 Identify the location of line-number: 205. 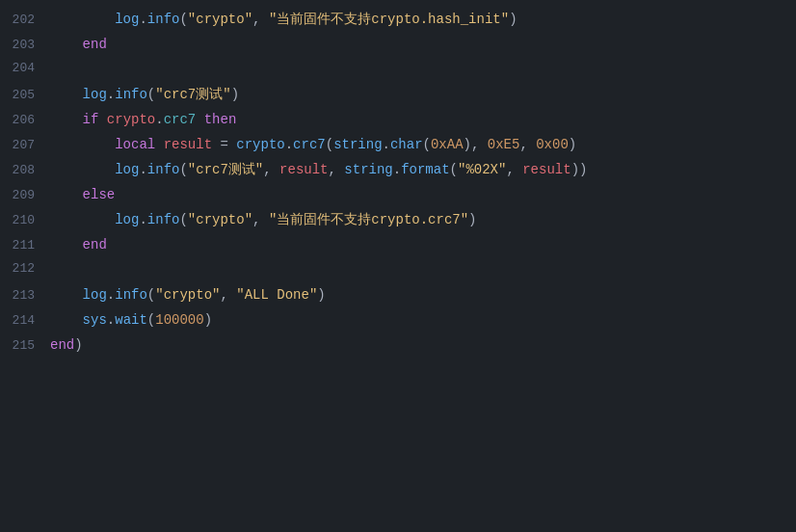
(25, 96).